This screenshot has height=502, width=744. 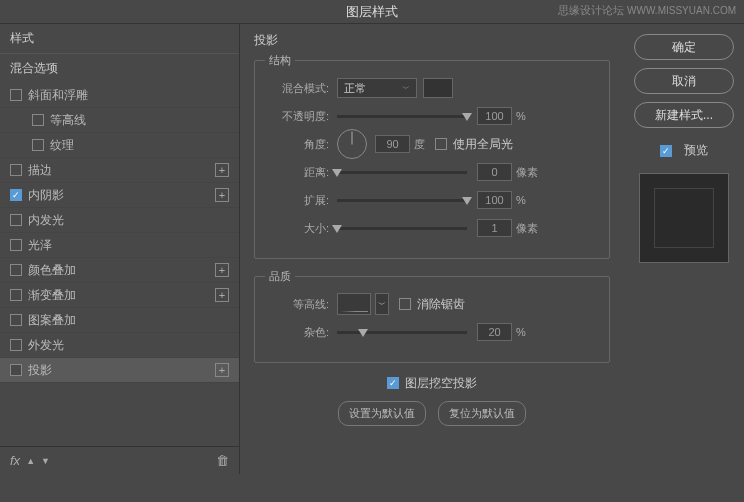 I want to click on quality-group: 品质 等高线: ﹀ 消除锯齿 杂色: %, so click(x=432, y=316).